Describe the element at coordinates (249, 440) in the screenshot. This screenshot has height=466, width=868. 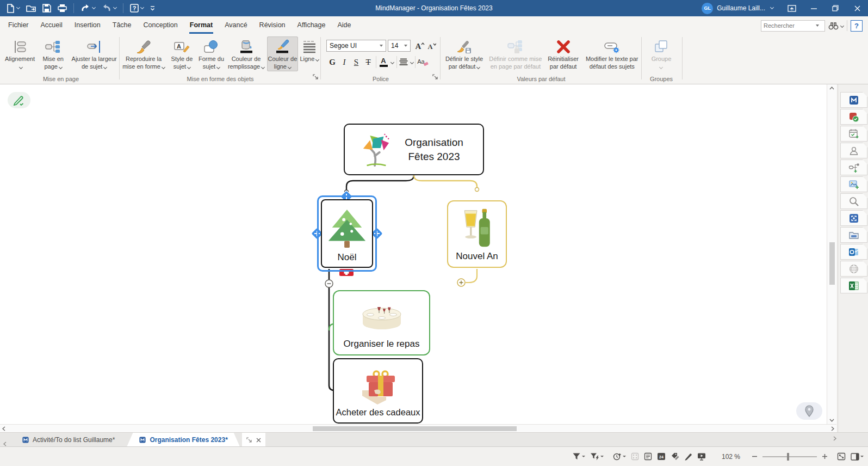
I see `float-tab-button` at that location.